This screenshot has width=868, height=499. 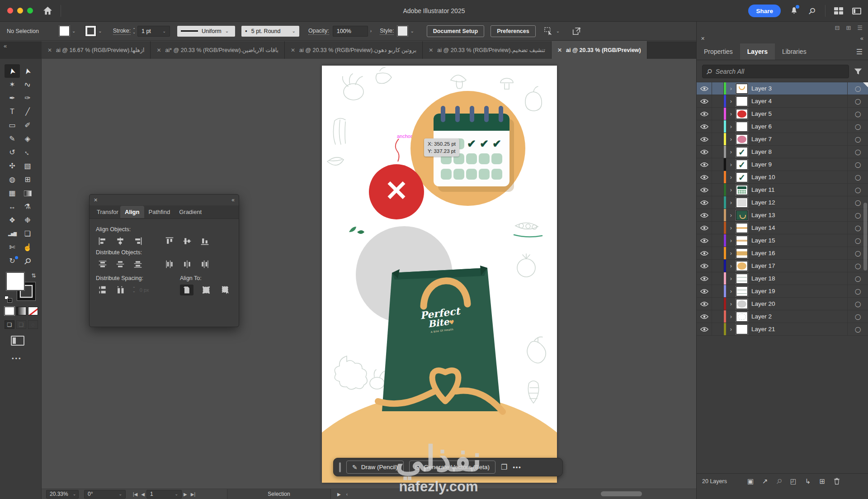 I want to click on document-tab: ✕ ai @ 16.67 % (RGB/Preview).ازهلها, so click(x=96, y=50).